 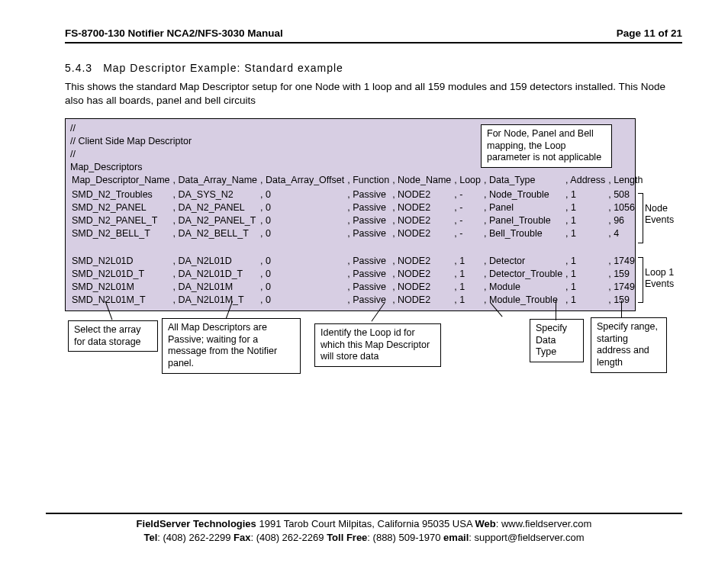 What do you see at coordinates (231, 346) in the screenshot?
I see `callout-passive: All Map Descriptors are Passive; waiting…` at bounding box center [231, 346].